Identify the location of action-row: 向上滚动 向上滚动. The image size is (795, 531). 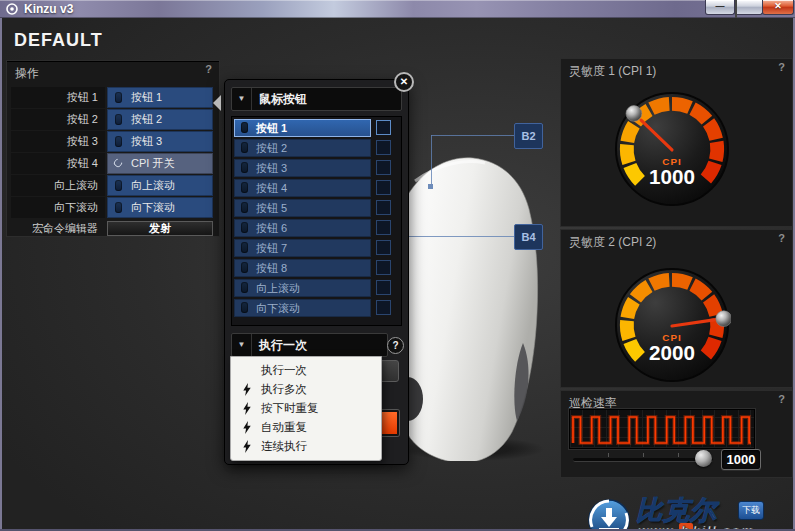
(112, 186).